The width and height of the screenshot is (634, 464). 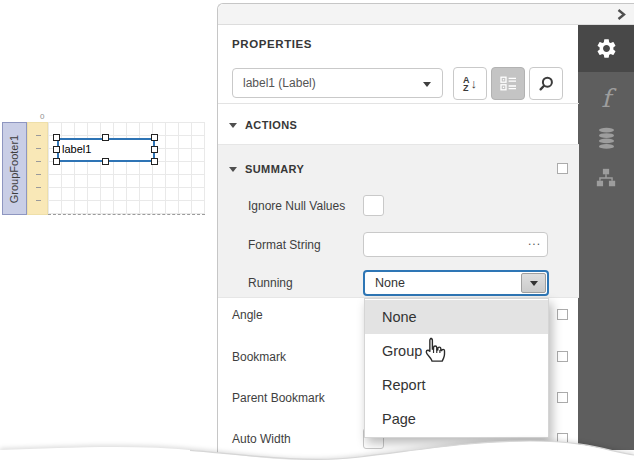 I want to click on section-summary: SUMMARY, so click(x=266, y=169).